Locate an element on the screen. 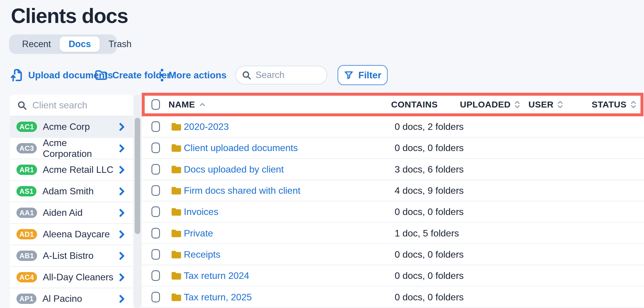 The height and width of the screenshot is (308, 644). client-avatar-badge: AA1 is located at coordinates (27, 213).